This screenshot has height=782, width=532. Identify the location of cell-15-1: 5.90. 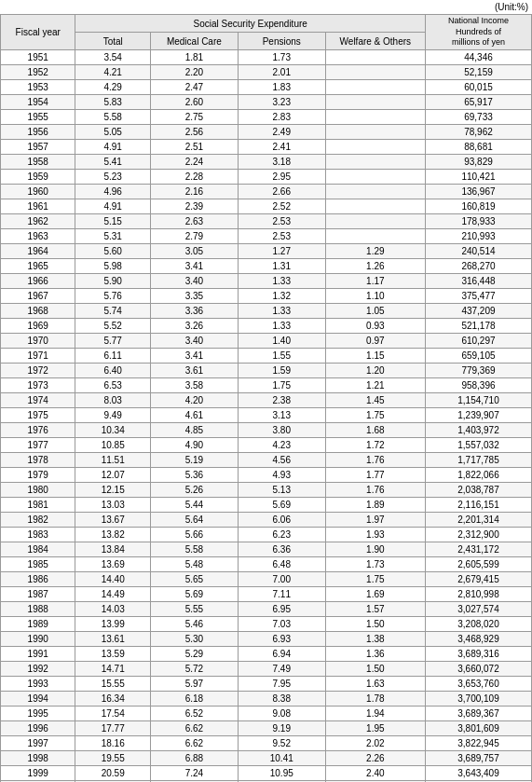
(113, 281).